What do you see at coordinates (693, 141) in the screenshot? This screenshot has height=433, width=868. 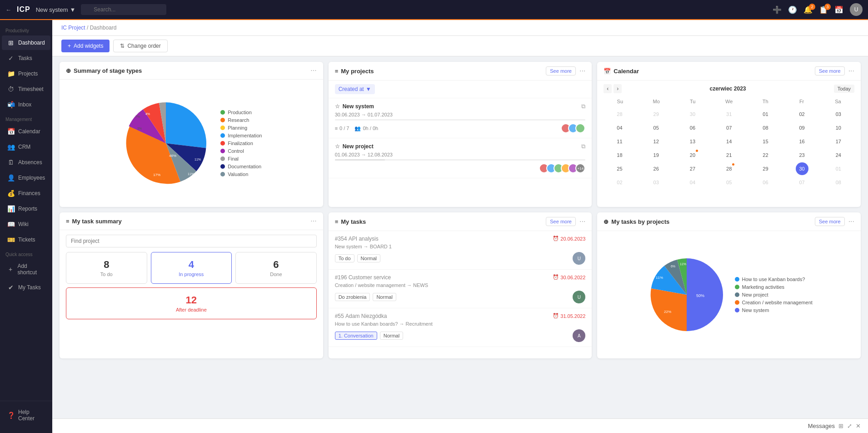 I see `cal-day-13: 13` at bounding box center [693, 141].